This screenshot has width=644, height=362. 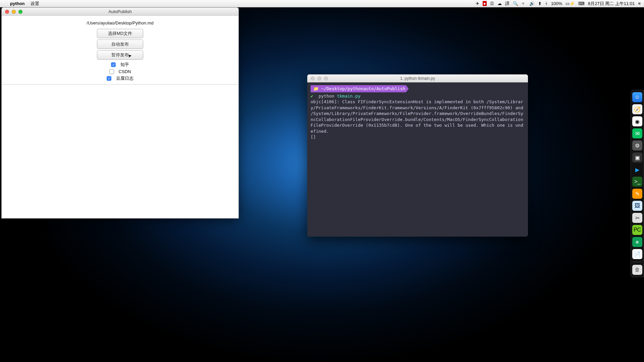 What do you see at coordinates (637, 170) in the screenshot?
I see `dock-media-player-icon: ▶` at bounding box center [637, 170].